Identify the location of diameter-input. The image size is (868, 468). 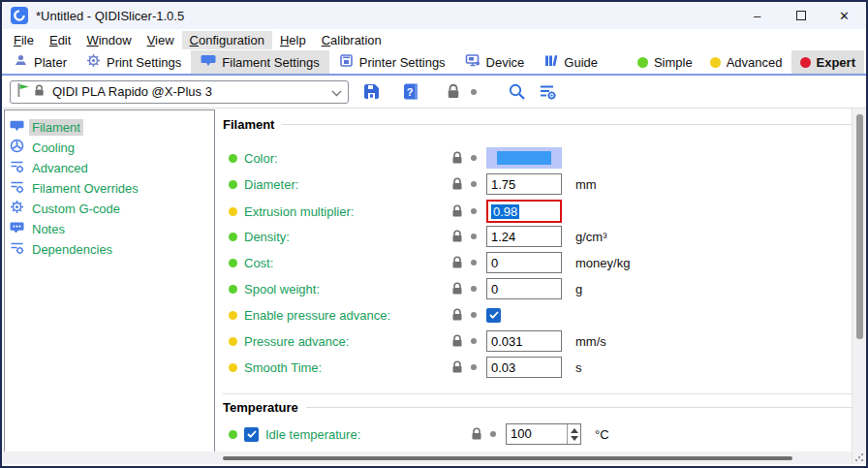
(524, 184).